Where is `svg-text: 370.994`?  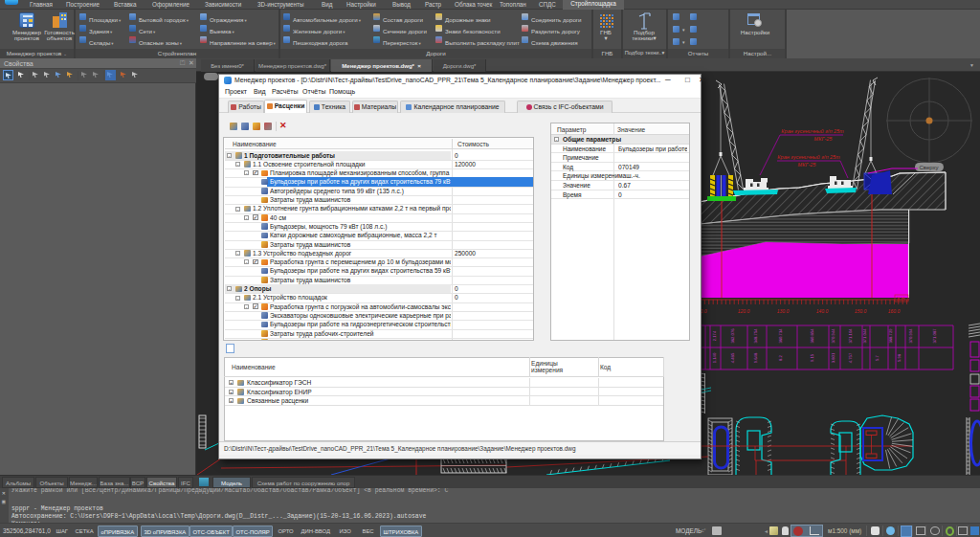
svg-text: 370.994 is located at coordinates (911, 336).